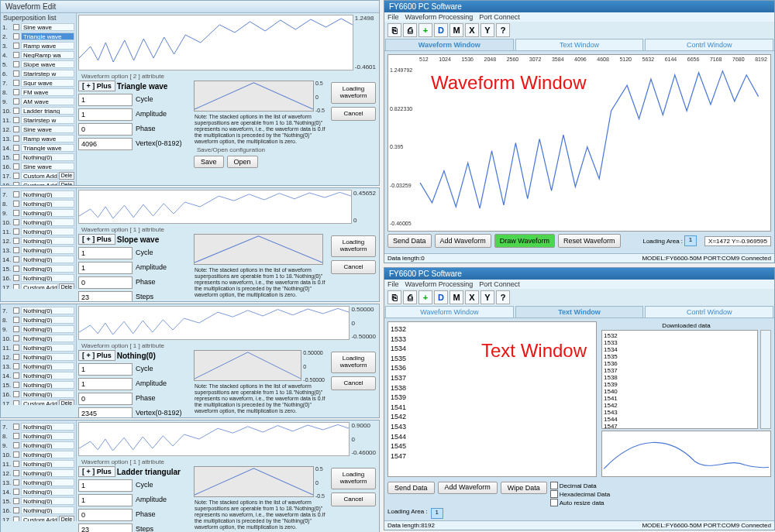 The image size is (775, 532). I want to click on superposition-item: 11. Starirstep w, so click(39, 120).